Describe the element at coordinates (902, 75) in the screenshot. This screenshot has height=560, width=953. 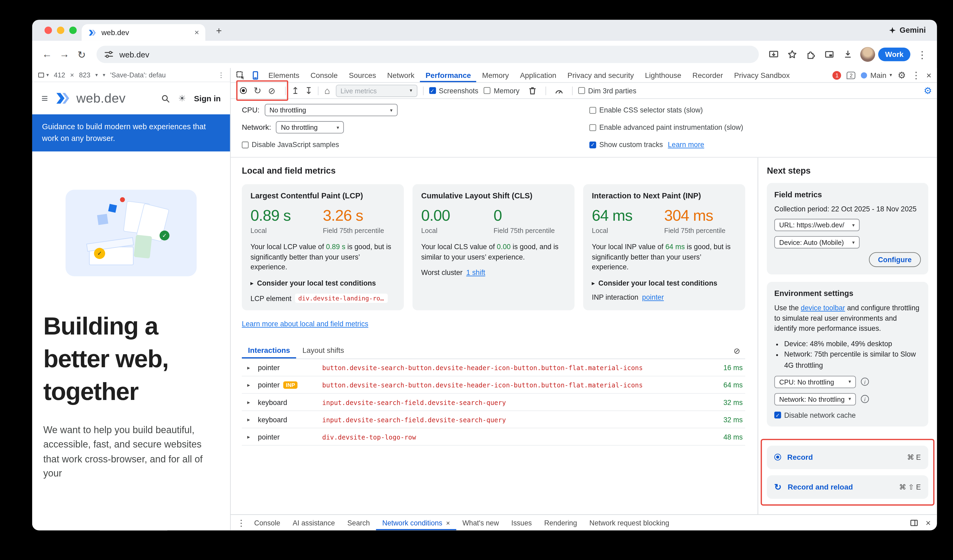
I see `devtools-settings-gear-icon: ⚙` at that location.